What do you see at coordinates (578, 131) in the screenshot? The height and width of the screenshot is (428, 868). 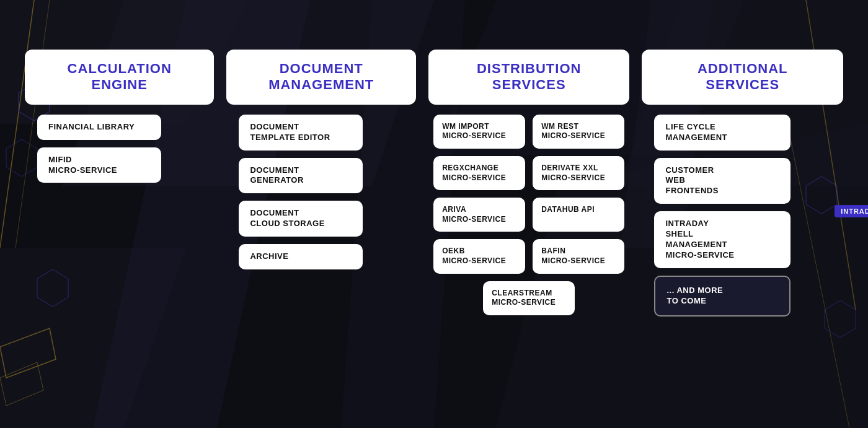 I see `wm-rest-microservice-item: WM RESTMICRO-SERVICE` at bounding box center [578, 131].